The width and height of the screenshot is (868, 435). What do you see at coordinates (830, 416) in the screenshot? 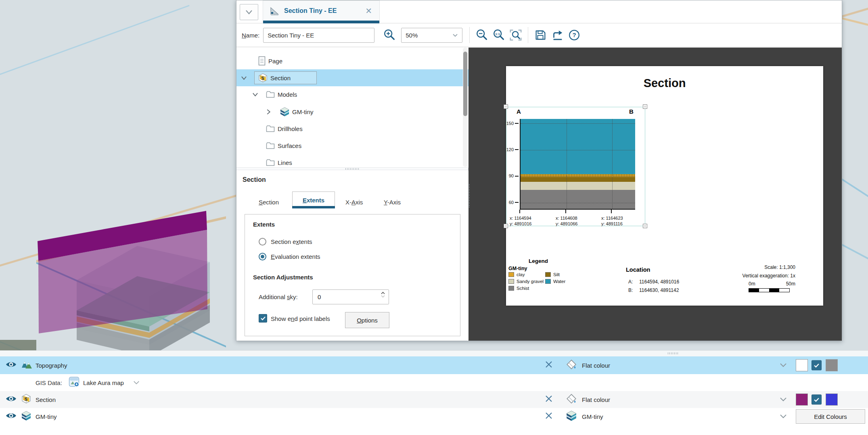
I see `edit-colours-button: Edit Colours` at bounding box center [830, 416].